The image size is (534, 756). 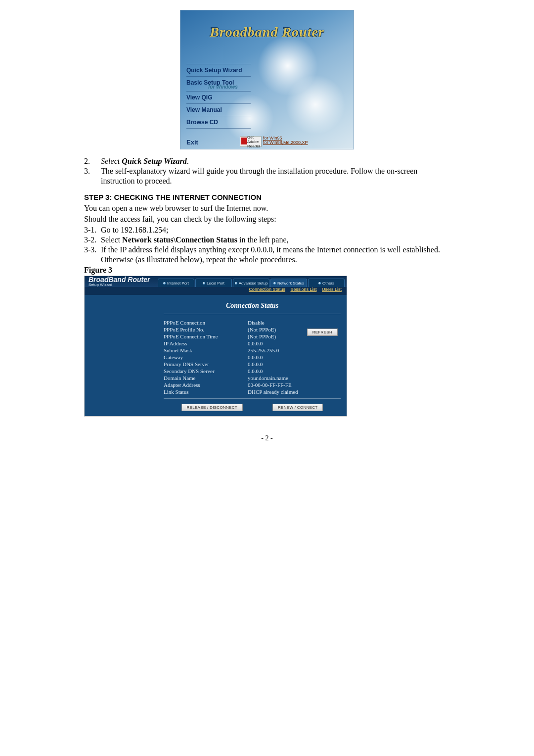 I want to click on menu-exit: Exit, so click(x=192, y=142).